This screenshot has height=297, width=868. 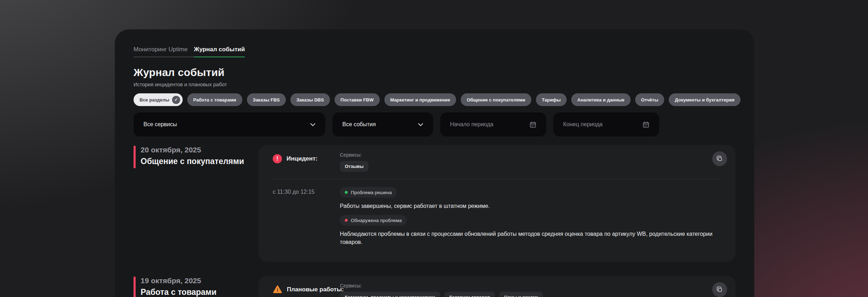 I want to click on event-type-label: Плановые работы:, so click(x=315, y=289).